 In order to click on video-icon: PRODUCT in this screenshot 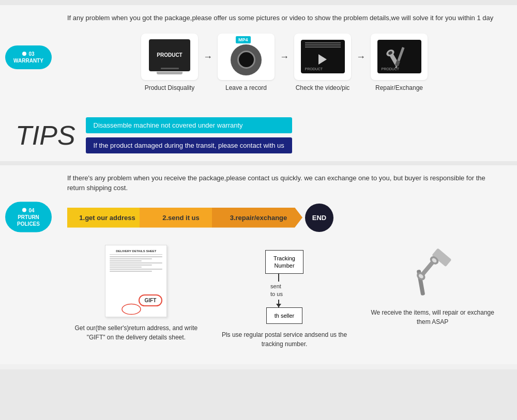, I will do `click(323, 57)`.